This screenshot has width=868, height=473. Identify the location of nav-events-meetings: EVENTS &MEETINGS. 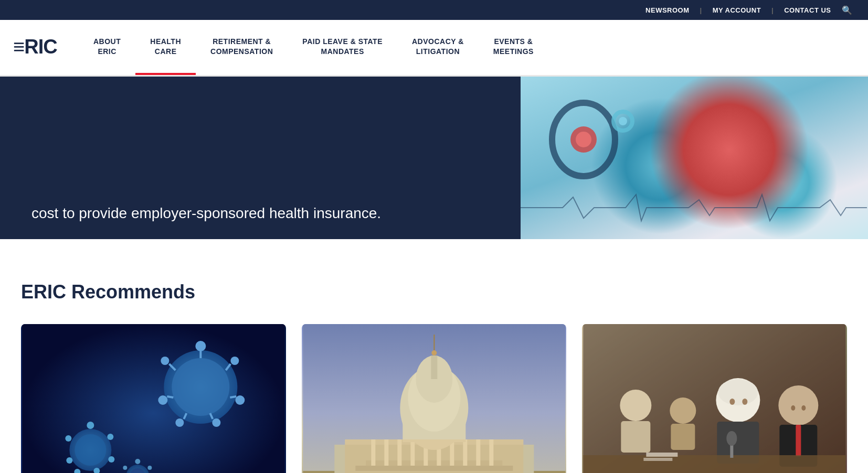
(513, 47).